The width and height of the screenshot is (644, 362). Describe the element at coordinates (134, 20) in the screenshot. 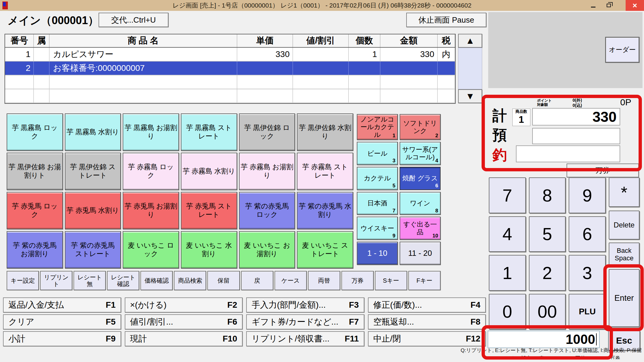

I see `swap-button: 交代...Ctrl+U` at that location.